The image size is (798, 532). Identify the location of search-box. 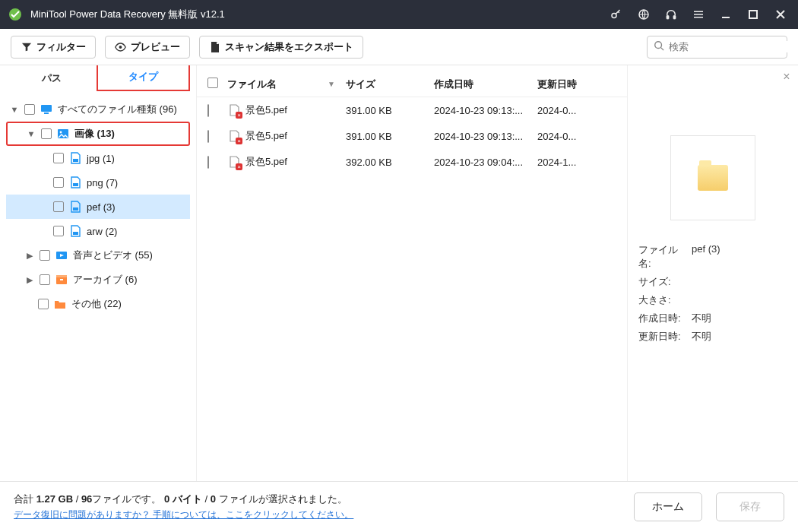
(717, 47).